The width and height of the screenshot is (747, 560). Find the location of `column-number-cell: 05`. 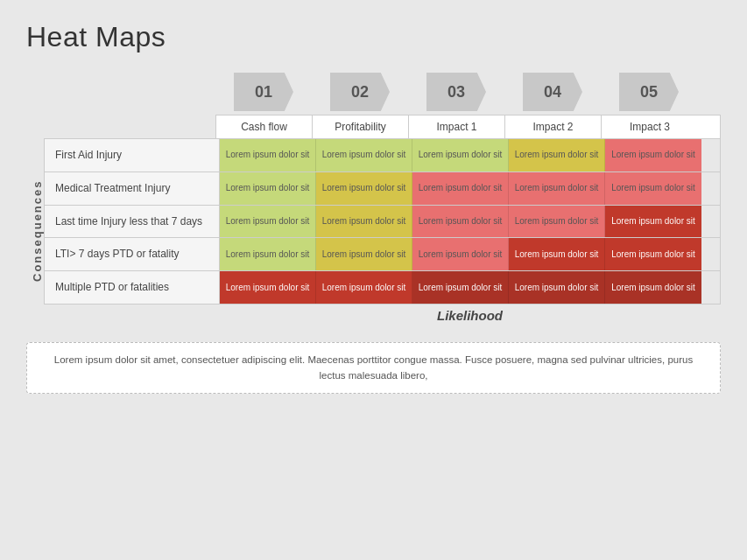

column-number-cell: 05 is located at coordinates (649, 92).